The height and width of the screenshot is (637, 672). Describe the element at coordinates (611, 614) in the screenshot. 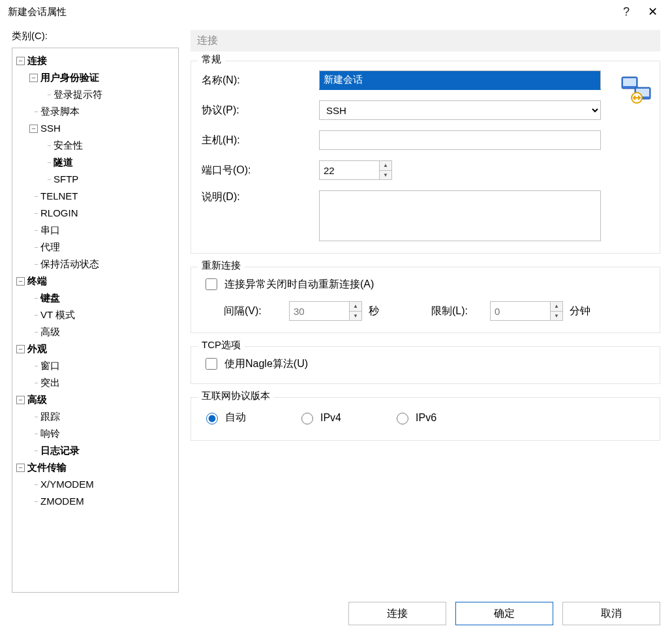

I see `cancel-button: 取消` at that location.